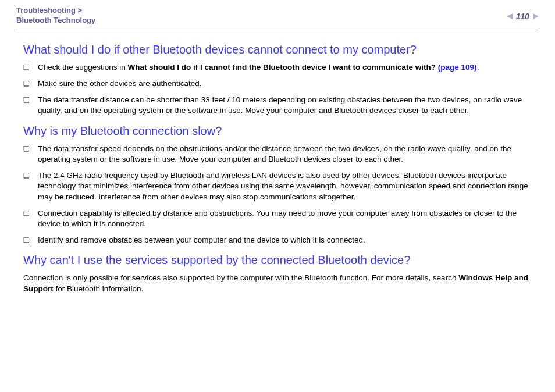 The image size is (555, 392). Describe the element at coordinates (281, 261) in the screenshot. I see `section-heading-3: Why can't I use the services supported b…` at that location.